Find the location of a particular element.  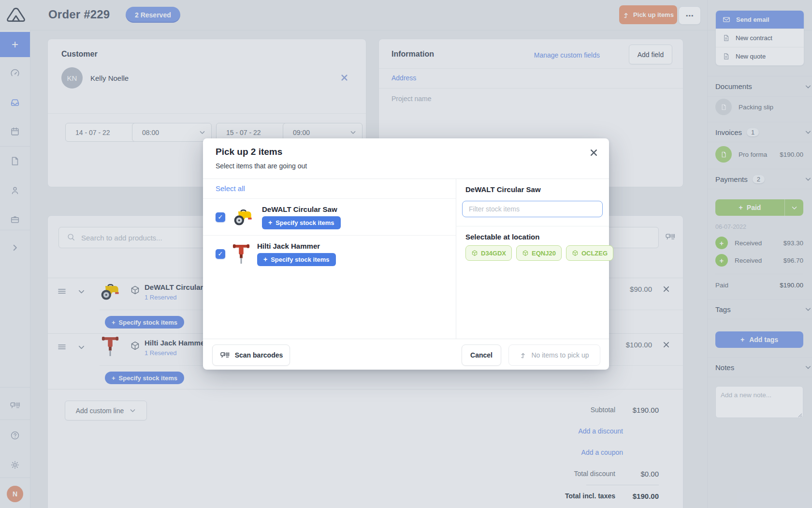

subtotal-value: $190.00 is located at coordinates (643, 410).